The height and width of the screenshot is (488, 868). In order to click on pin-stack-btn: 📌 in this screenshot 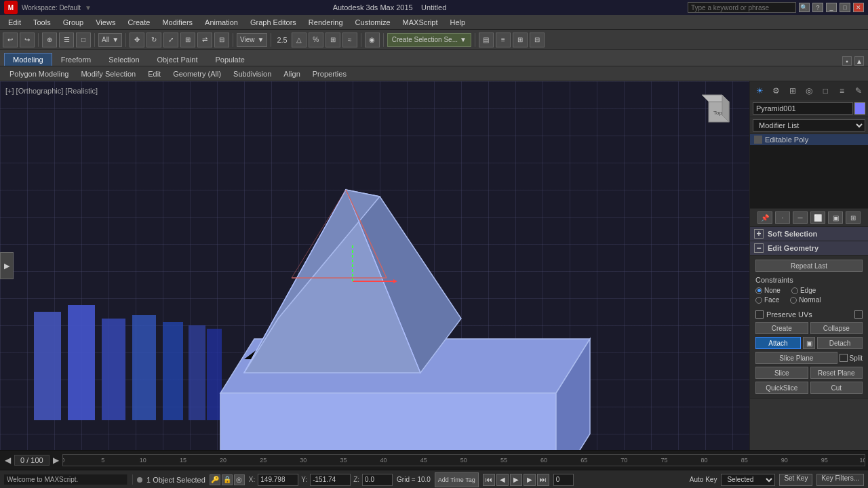, I will do `click(765, 218)`.